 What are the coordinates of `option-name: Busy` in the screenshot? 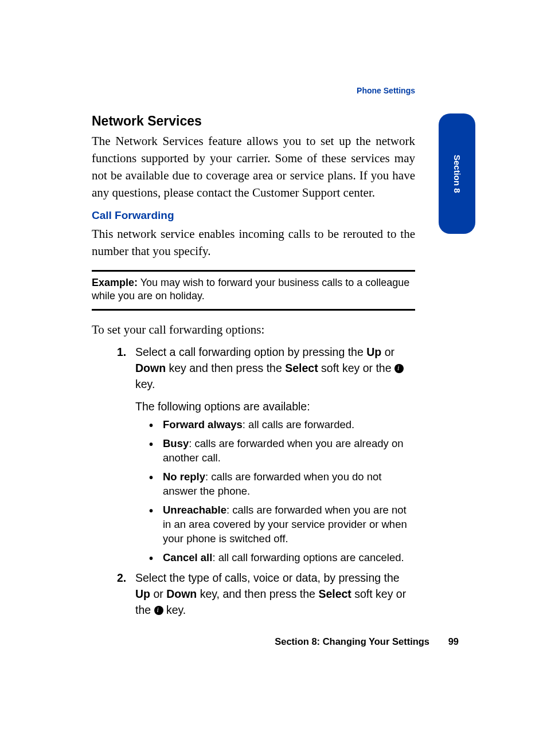 It's located at (175, 444).